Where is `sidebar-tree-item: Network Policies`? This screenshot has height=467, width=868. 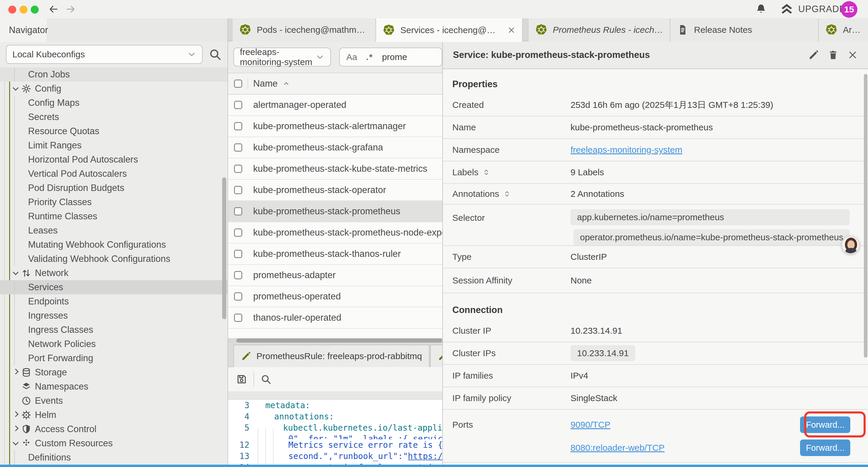 sidebar-tree-item: Network Policies is located at coordinates (114, 344).